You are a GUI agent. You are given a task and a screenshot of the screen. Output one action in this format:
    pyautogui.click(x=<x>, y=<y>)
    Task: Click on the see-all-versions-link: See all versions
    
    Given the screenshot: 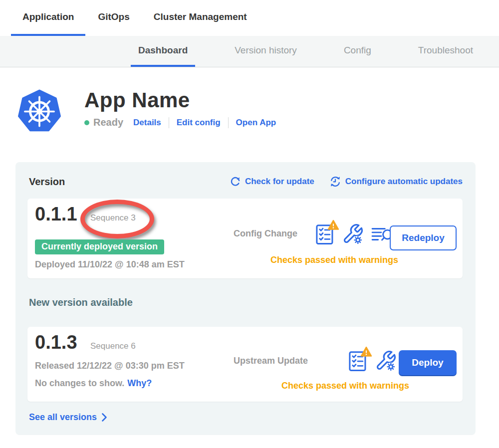 What is the action you would take?
    pyautogui.click(x=68, y=417)
    